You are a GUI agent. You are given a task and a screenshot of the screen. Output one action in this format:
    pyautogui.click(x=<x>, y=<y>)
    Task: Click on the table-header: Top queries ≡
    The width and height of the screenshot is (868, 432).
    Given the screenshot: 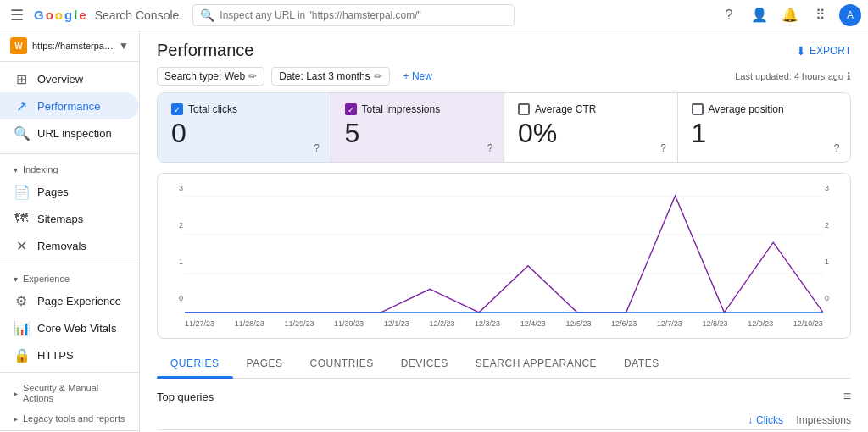 What is the action you would take?
    pyautogui.click(x=504, y=398)
    